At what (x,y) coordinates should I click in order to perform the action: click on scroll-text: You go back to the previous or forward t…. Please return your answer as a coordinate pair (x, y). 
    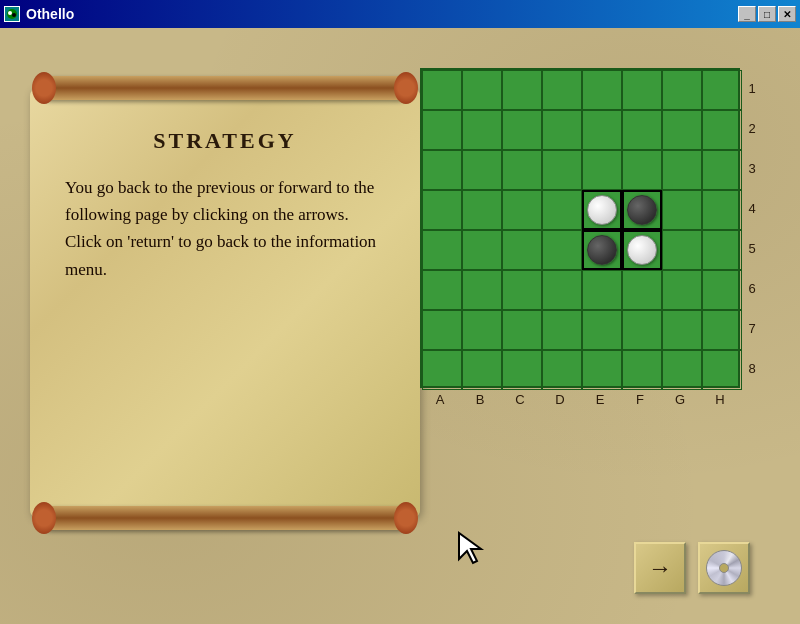
    Looking at the image, I should click on (225, 228).